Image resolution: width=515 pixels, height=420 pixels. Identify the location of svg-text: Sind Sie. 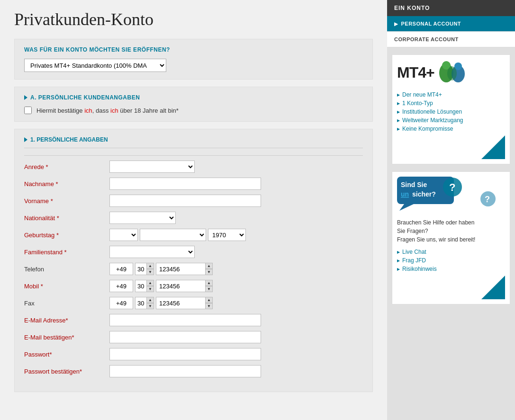
(414, 185).